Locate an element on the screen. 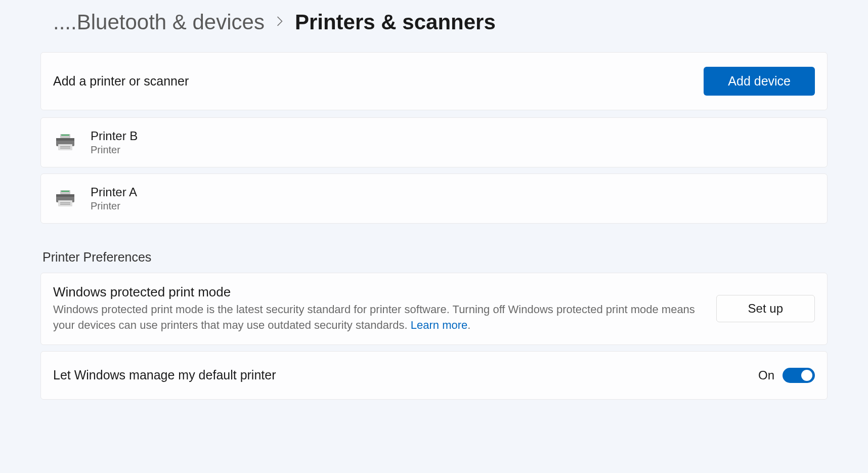 The image size is (868, 473). setup-button: Set up is located at coordinates (766, 309).